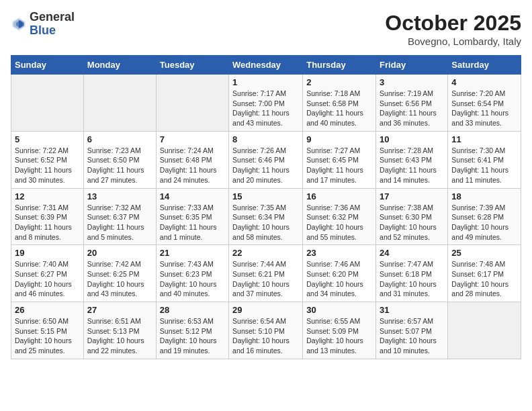 The image size is (532, 411). I want to click on day-info: Sunrise: 6:53 AM Sunset: 5:12 PM Dayligh…, so click(192, 336).